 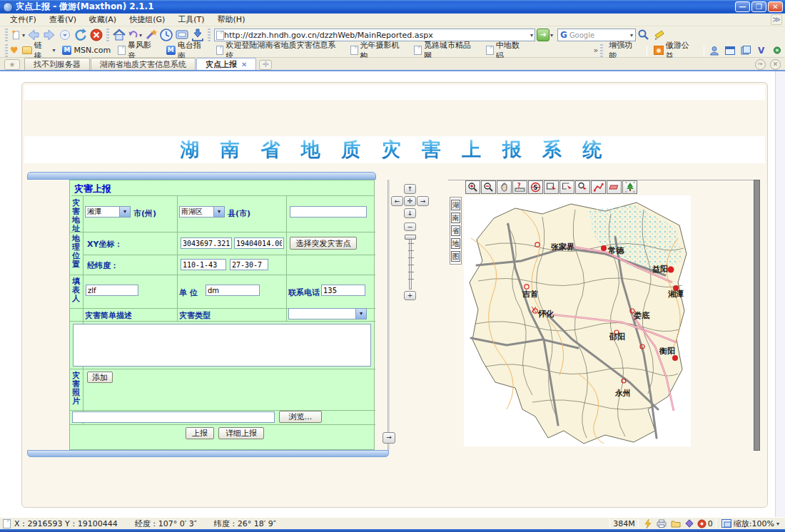 What do you see at coordinates (552, 36) in the screenshot?
I see `go-dropdown-icon: ▾` at bounding box center [552, 36].